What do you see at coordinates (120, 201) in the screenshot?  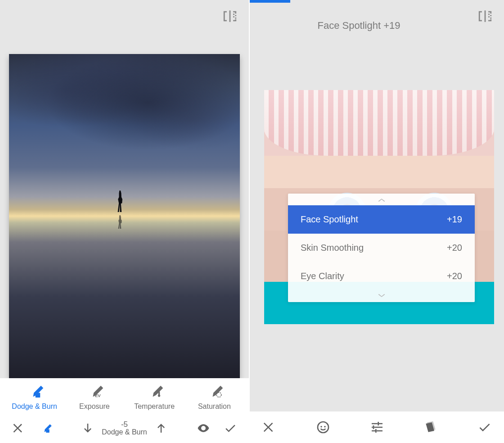 I see `silhouette-figure` at bounding box center [120, 201].